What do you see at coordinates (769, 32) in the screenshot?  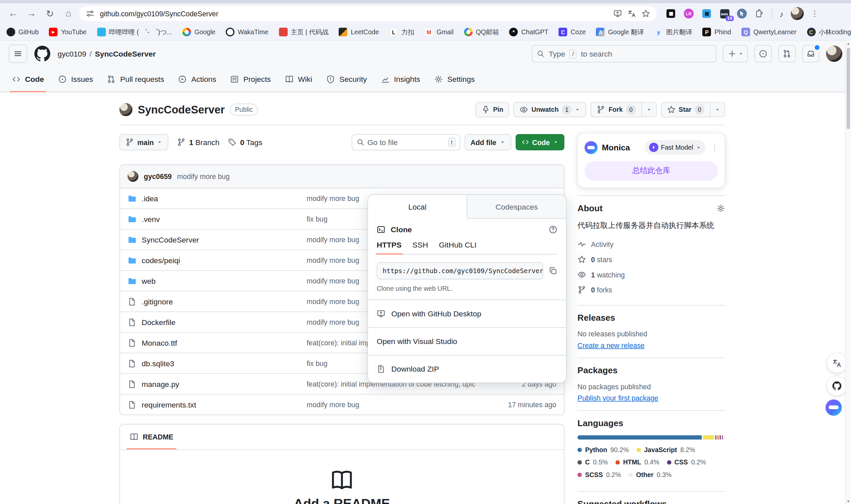 I see `bookmark-item: QQwertyLearner` at bounding box center [769, 32].